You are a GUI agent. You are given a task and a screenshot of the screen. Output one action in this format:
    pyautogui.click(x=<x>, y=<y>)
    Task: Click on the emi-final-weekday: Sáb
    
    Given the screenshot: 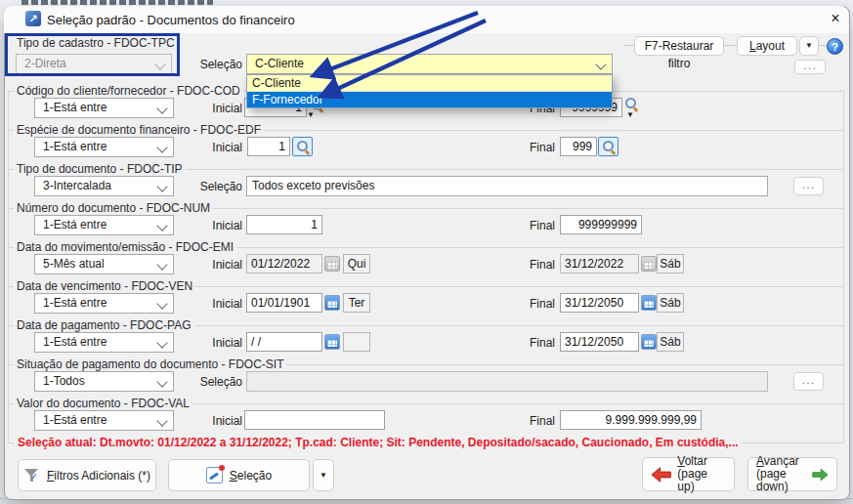 What is the action you would take?
    pyautogui.click(x=670, y=264)
    